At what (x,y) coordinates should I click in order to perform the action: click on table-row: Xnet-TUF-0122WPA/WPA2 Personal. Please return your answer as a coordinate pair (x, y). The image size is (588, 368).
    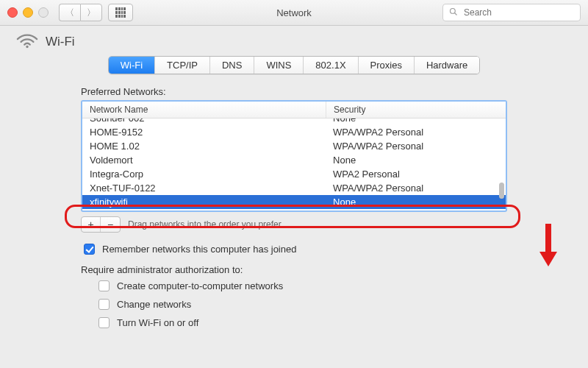
    Looking at the image, I should click on (294, 188).